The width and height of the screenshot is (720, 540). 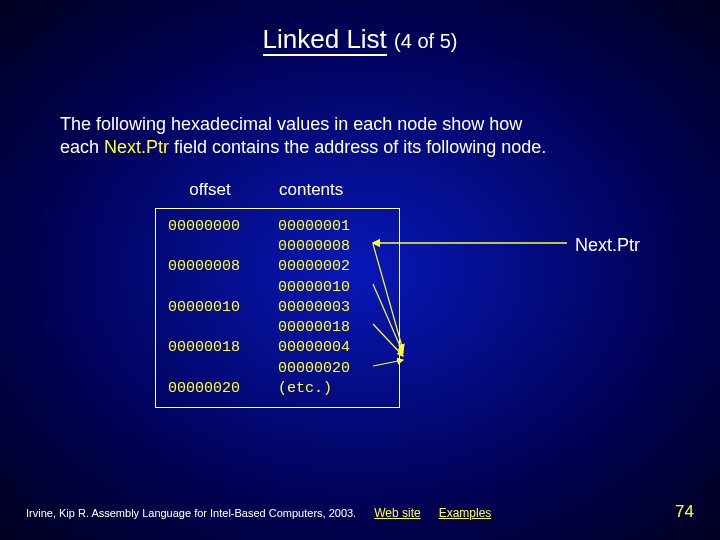 What do you see at coordinates (358, 147) in the screenshot?
I see `body-line2b: field contains the address of its follow…` at bounding box center [358, 147].